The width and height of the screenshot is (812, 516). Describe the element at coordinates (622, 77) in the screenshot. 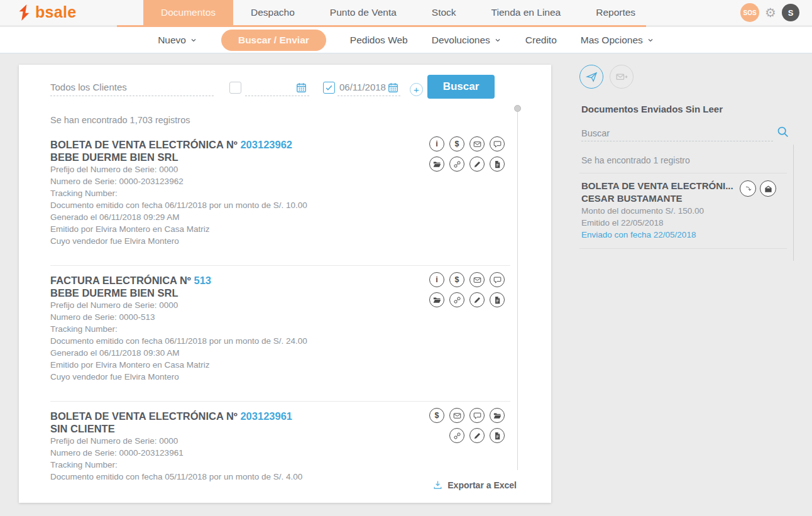

I see `mail-forward-icon` at that location.